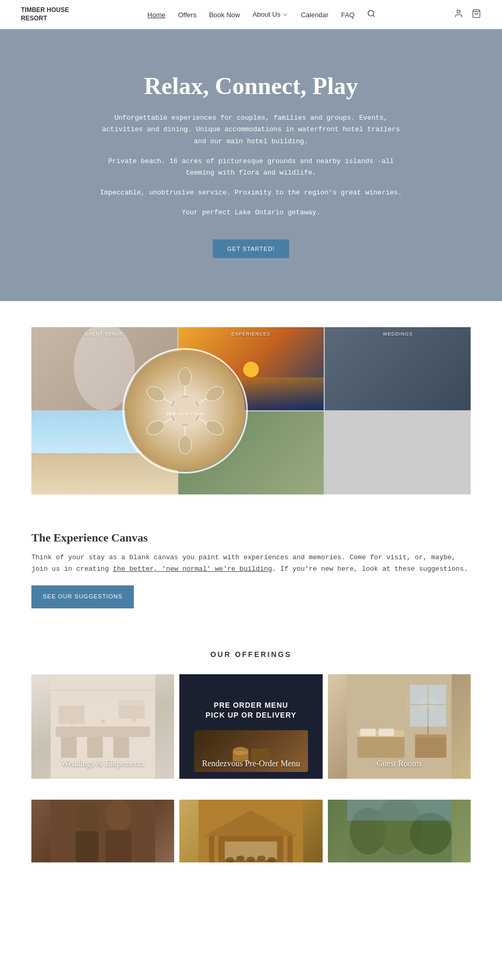 The width and height of the screenshot is (502, 980). I want to click on hero-paragraph-2: Private beach. 16 acres of picturesque g…, so click(251, 167).